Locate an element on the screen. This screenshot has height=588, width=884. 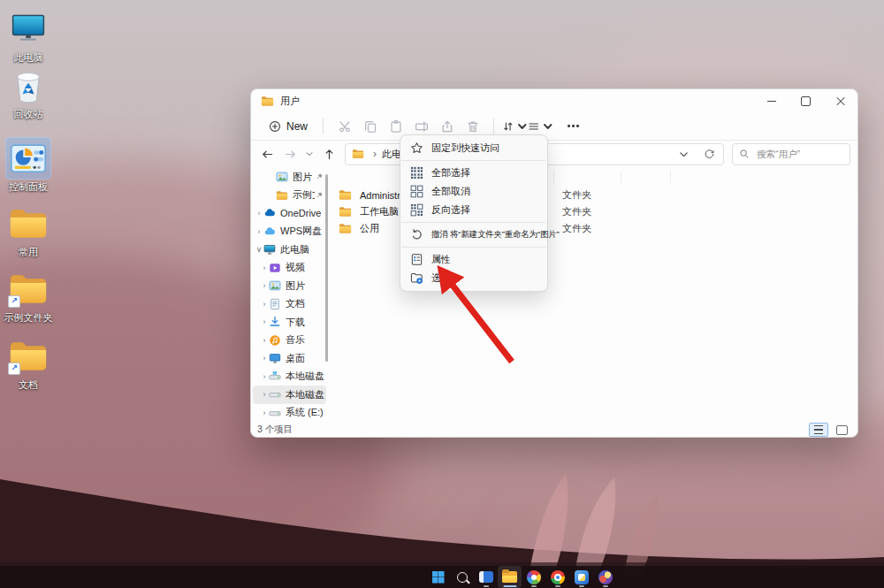
menu-item: 全部选择 is located at coordinates (474, 173).